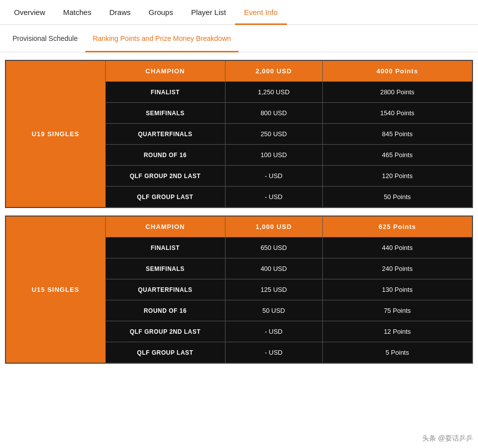 Image resolution: width=478 pixels, height=448 pixels. What do you see at coordinates (239, 71) in the screenshot?
I see `table-row: U19 SINGLESCHAMPION2,000 USD4000 Points` at bounding box center [239, 71].